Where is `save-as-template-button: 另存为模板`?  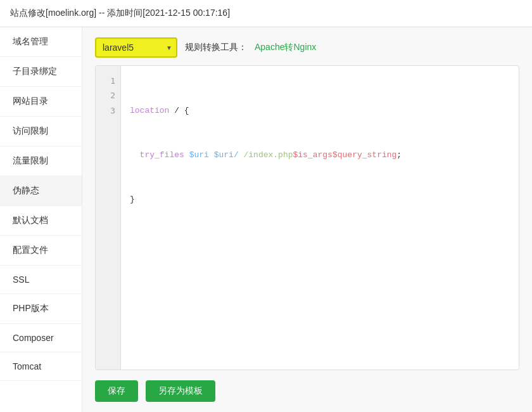 save-as-template-button: 另存为模板 is located at coordinates (180, 391).